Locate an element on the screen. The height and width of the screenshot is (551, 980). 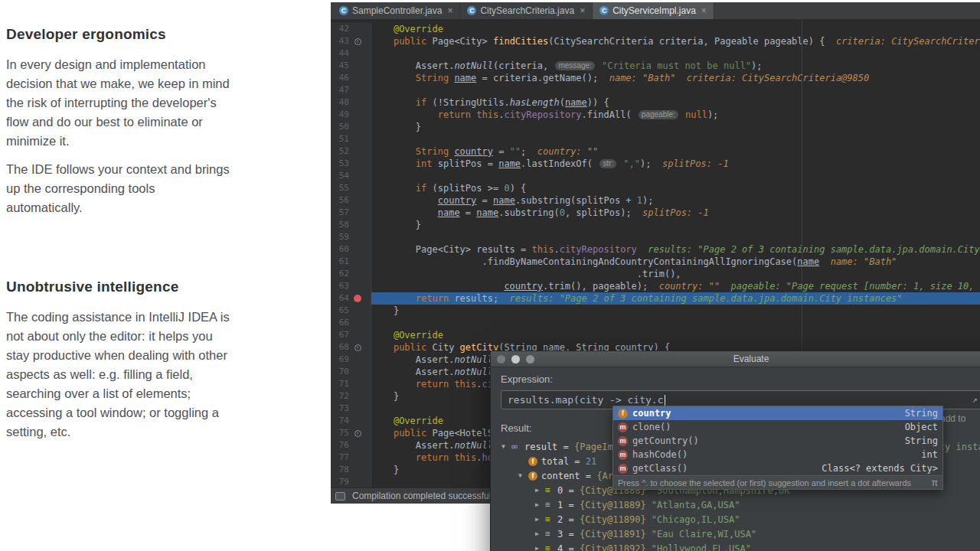
line-number: 57 is located at coordinates (341, 213).